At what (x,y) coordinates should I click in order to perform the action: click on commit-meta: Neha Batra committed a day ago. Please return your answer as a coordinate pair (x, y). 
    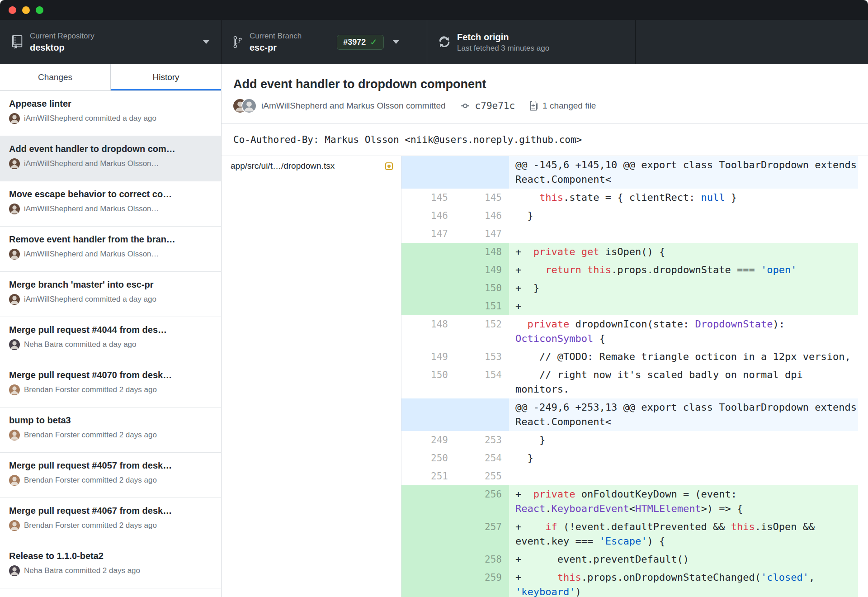
    Looking at the image, I should click on (110, 345).